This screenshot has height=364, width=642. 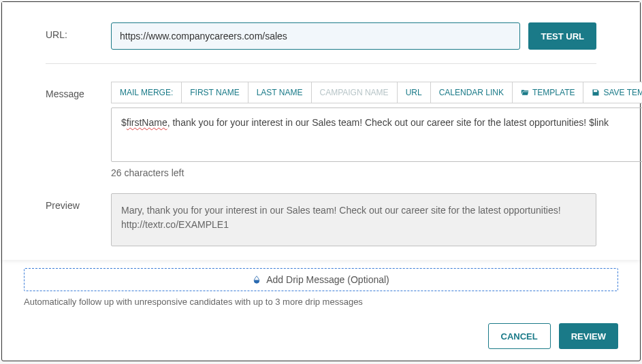 I want to click on test-url-button: TEST URL, so click(x=562, y=36).